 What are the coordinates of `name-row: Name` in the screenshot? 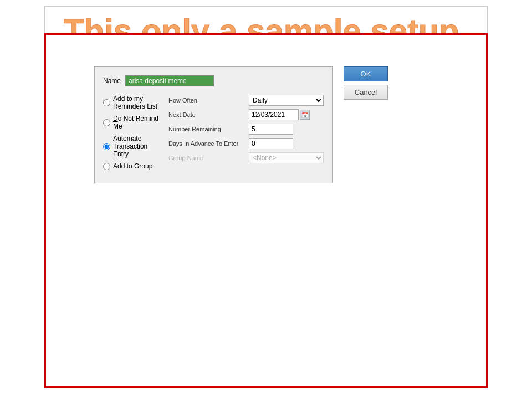 It's located at (213, 81).